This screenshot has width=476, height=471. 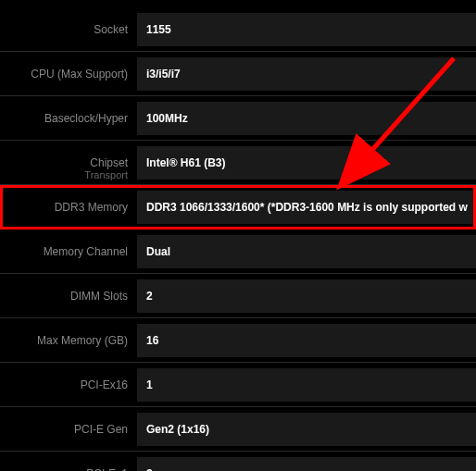 I want to click on spec-value: DDR3 1066/1333/1600* (*DDR3-1600 MHz is …, so click(x=307, y=207).